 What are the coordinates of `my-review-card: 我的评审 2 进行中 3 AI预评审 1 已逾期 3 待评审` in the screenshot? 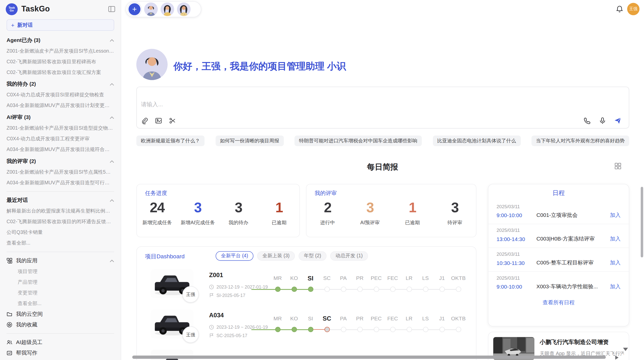 It's located at (391, 211).